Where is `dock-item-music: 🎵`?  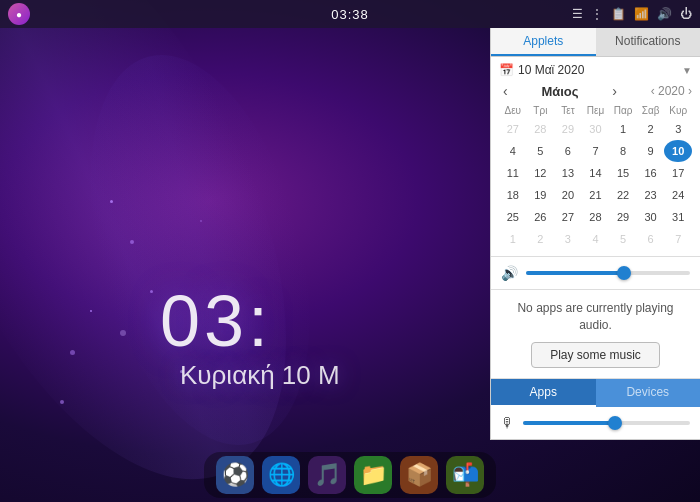
dock-item-music: 🎵 is located at coordinates (327, 475).